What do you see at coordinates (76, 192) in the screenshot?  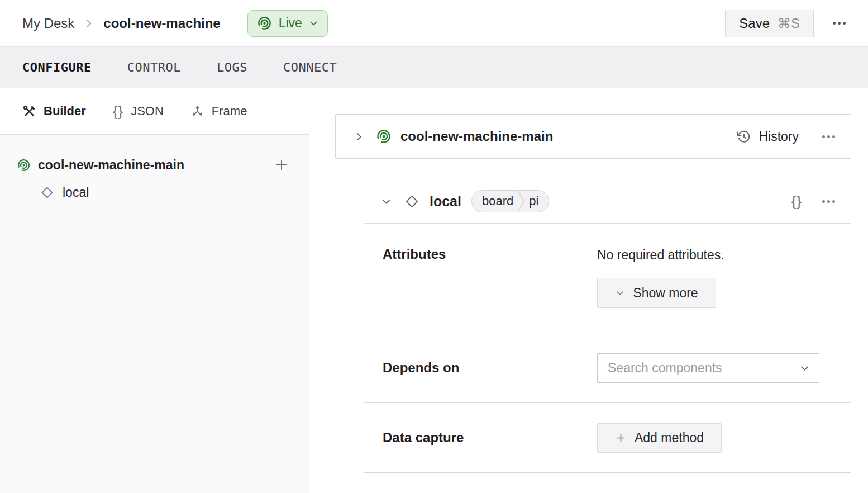 I see `tree-item-label: local` at bounding box center [76, 192].